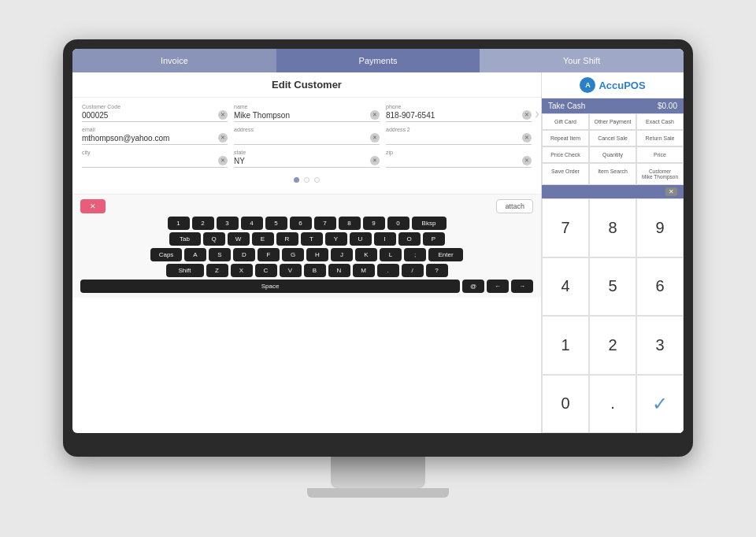 Image resolution: width=756 pixels, height=537 pixels. I want to click on key-shift: Shift, so click(185, 271).